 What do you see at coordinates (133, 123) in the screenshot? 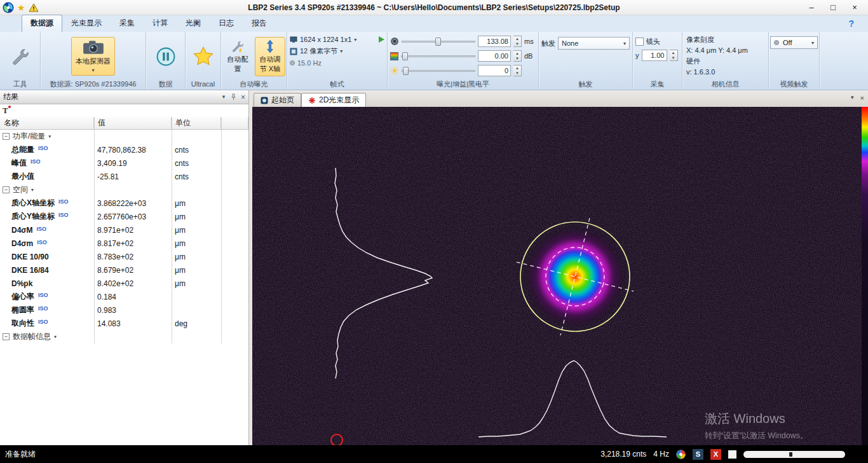
I see `column-header-value: 值` at bounding box center [133, 123].